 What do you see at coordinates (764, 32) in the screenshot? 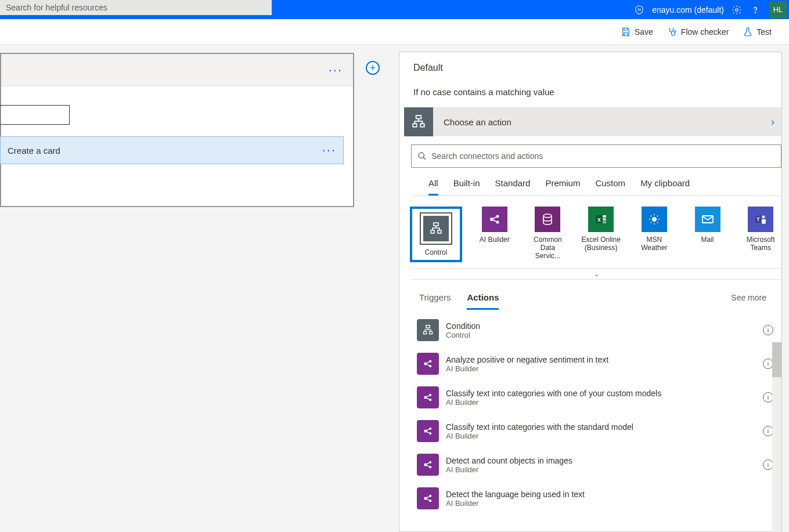
I see `test-label: Test` at bounding box center [764, 32].